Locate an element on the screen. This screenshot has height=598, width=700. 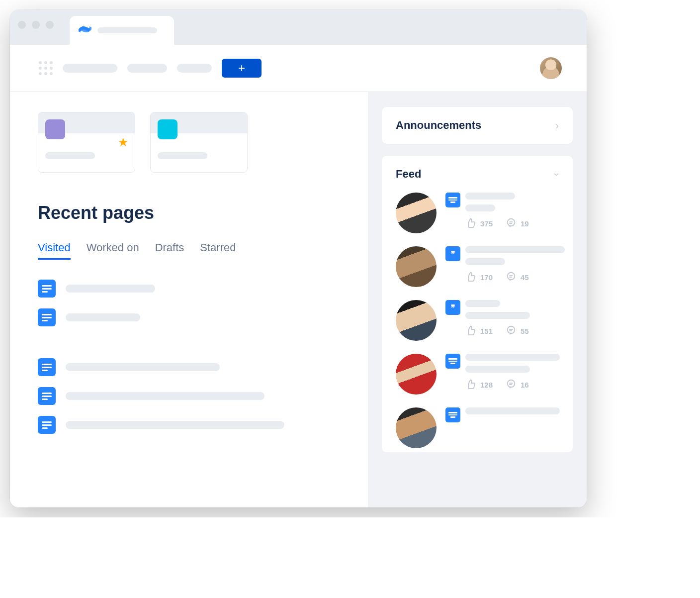
space-card is located at coordinates (199, 142).